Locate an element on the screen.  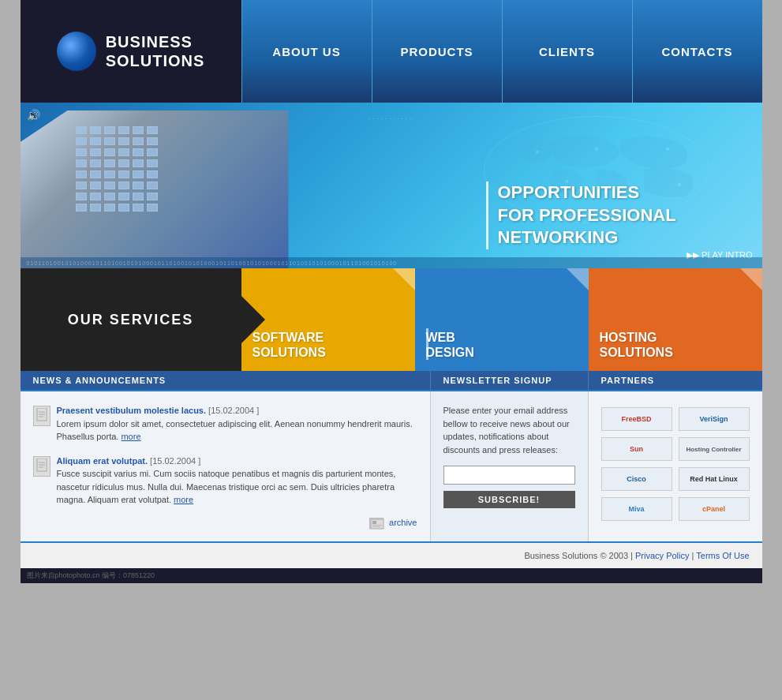
news-title-1: Praesent vestibulum molestie lacus. is located at coordinates (132, 410).